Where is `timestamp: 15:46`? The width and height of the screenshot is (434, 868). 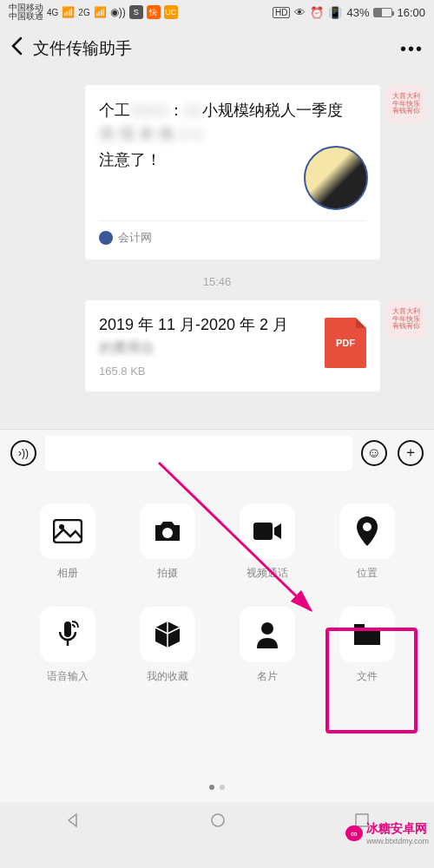
timestamp: 15:46 is located at coordinates (217, 281).